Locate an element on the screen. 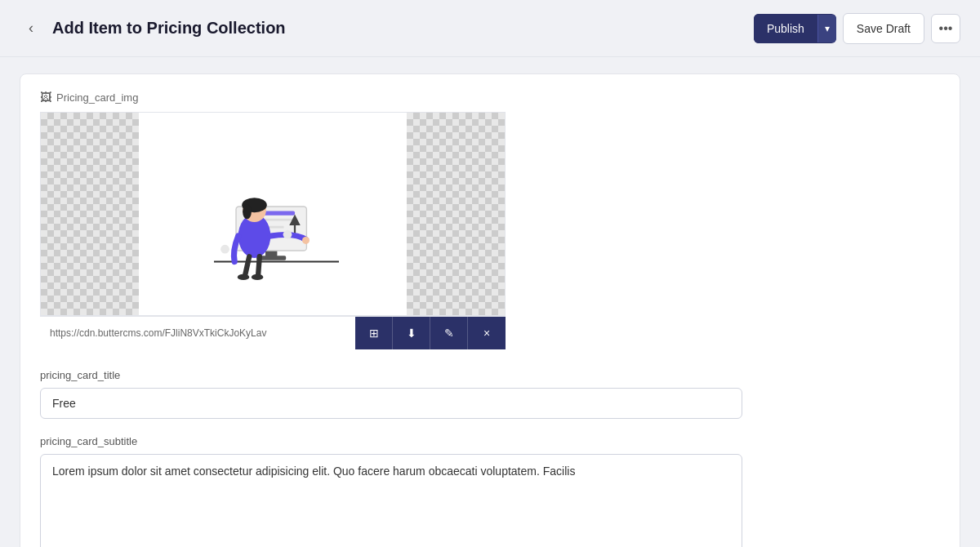  image-download-button: ⬇ is located at coordinates (412, 333).